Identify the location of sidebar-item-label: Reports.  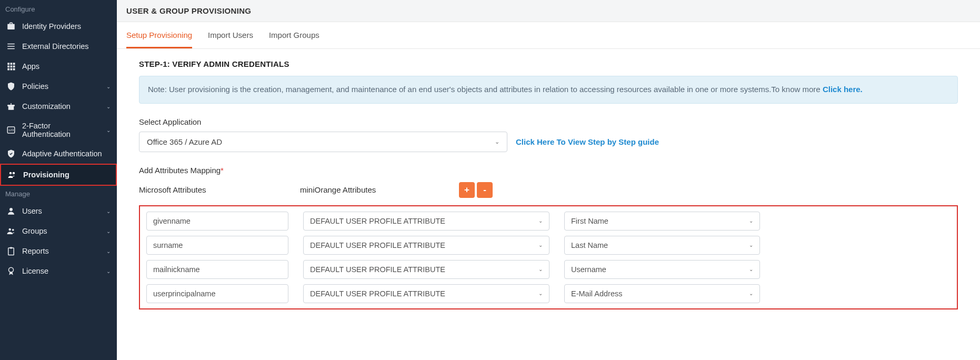
(61, 251).